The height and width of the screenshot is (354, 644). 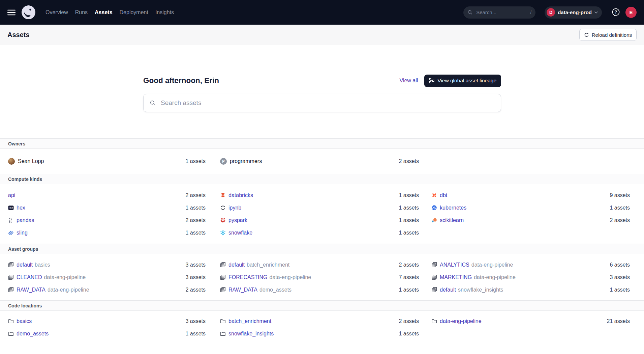 What do you see at coordinates (114, 220) in the screenshot?
I see `summary-cell: pandas 2 assets` at bounding box center [114, 220].